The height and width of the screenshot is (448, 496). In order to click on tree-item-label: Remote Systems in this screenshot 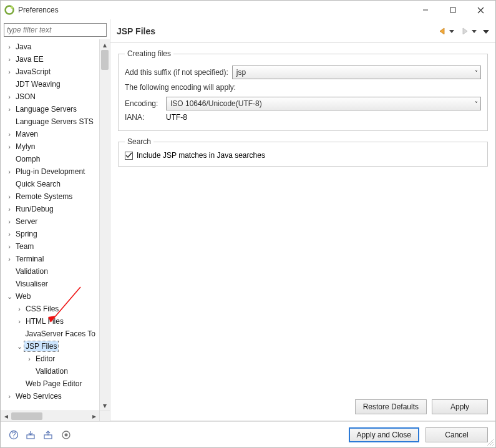, I will do `click(44, 197)`.